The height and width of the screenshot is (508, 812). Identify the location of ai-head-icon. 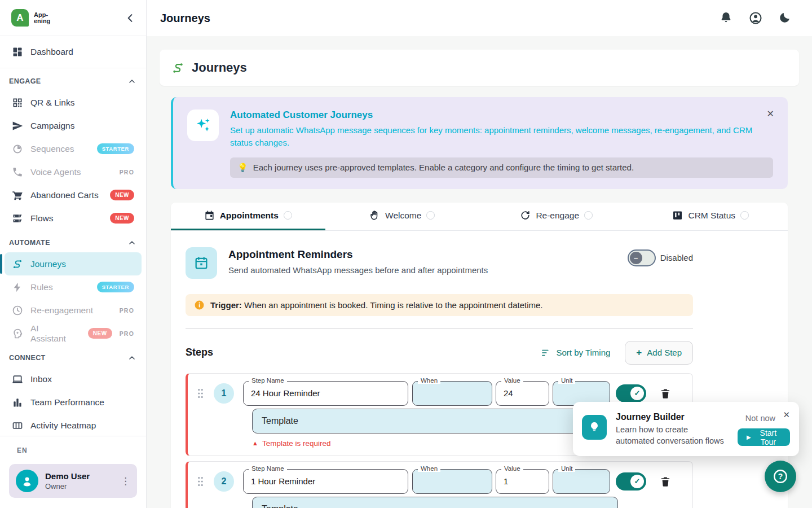
(17, 334).